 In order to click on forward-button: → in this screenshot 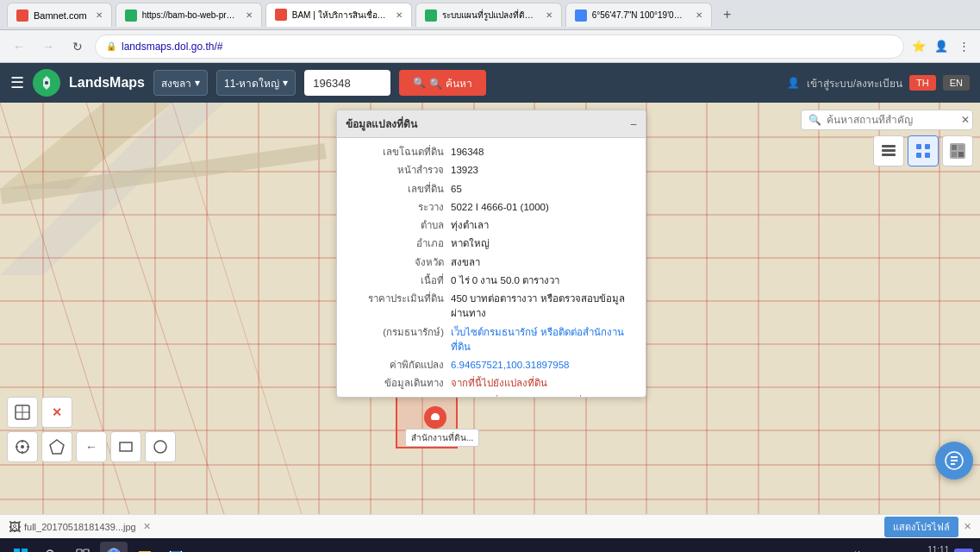, I will do `click(48, 47)`.